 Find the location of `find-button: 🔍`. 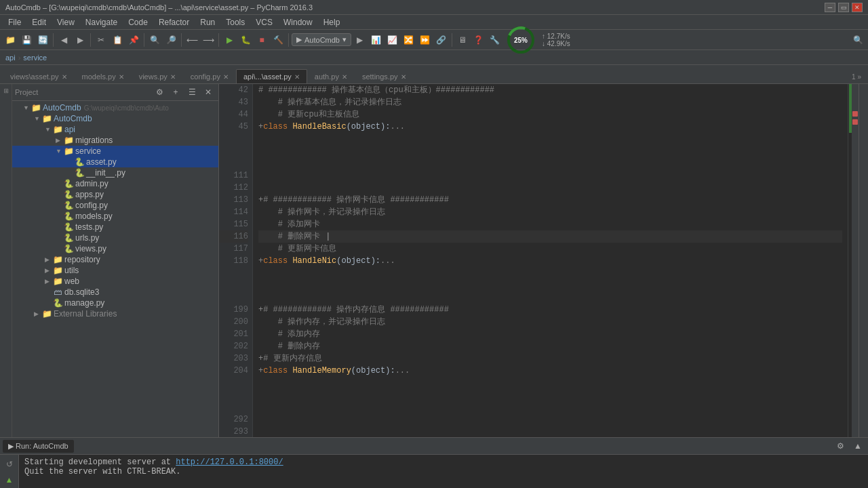

find-button: 🔍 is located at coordinates (155, 40).